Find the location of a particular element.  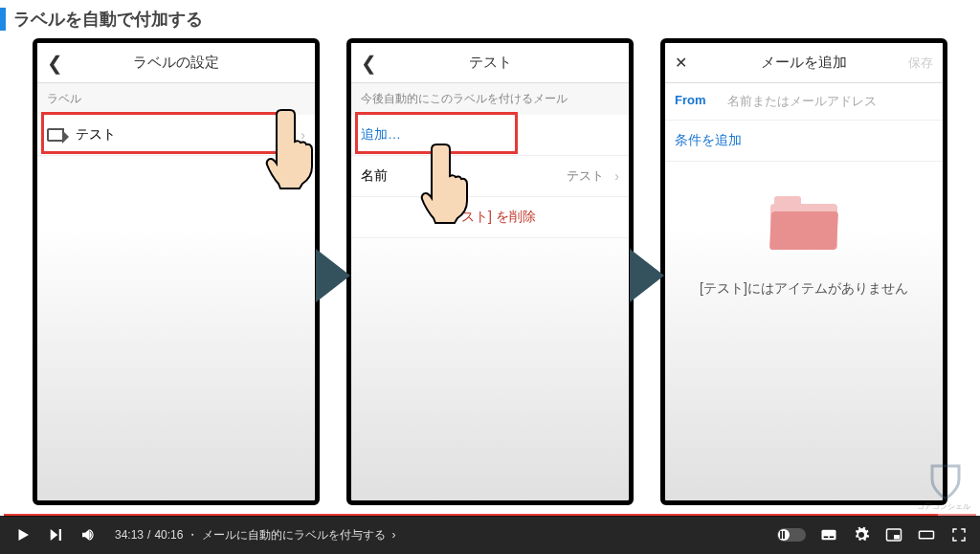

label-icon is located at coordinates (56, 135).